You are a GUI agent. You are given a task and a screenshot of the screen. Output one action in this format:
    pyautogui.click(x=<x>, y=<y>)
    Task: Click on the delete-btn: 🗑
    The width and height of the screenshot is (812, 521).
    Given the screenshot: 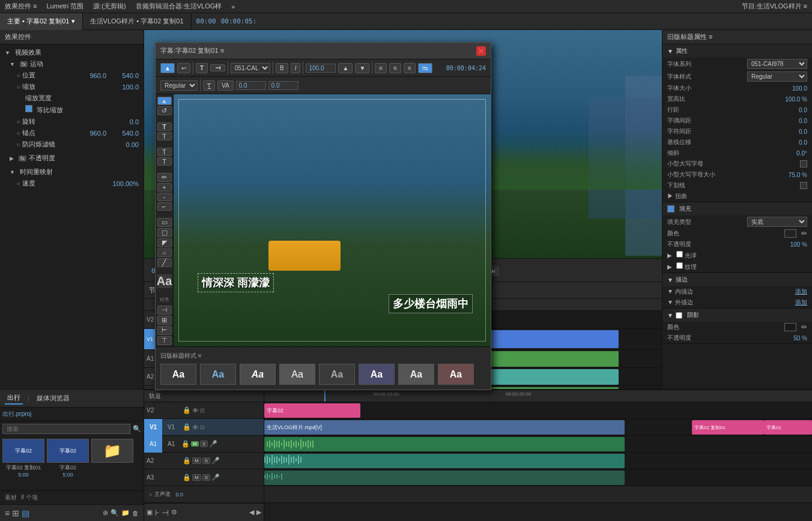 What is the action you would take?
    pyautogui.click(x=136, y=513)
    